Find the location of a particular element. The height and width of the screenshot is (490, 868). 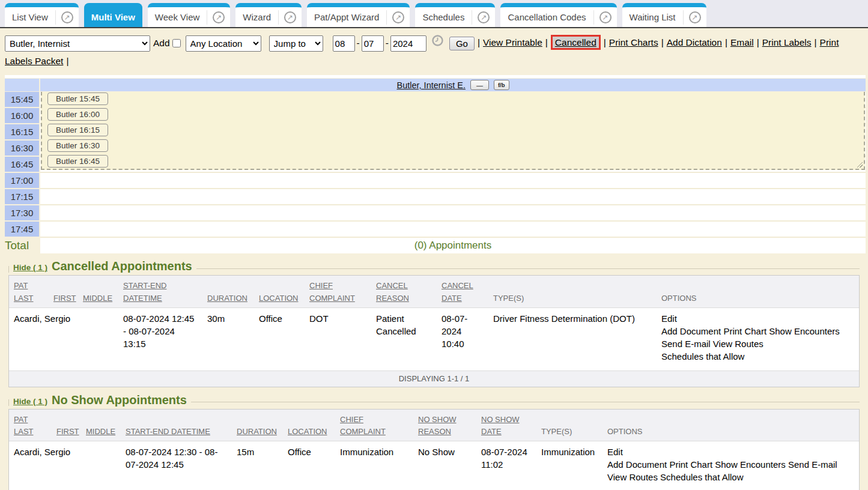

option-actions-line: Add Document Print Chart Show Encounters… is located at coordinates (730, 465).